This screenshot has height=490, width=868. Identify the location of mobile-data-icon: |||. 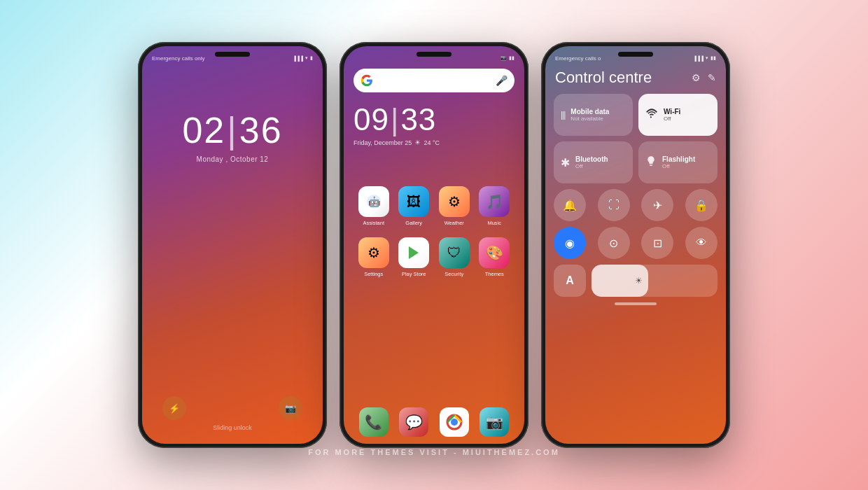
(563, 115).